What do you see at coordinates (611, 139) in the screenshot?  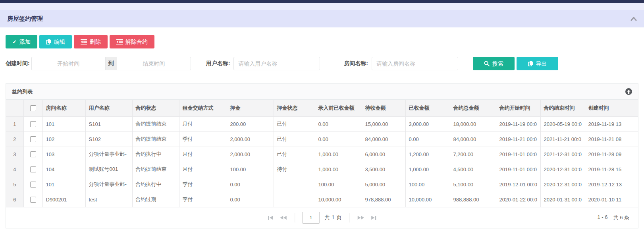 I see `cell-create-time: 2019-11-21 08` at bounding box center [611, 139].